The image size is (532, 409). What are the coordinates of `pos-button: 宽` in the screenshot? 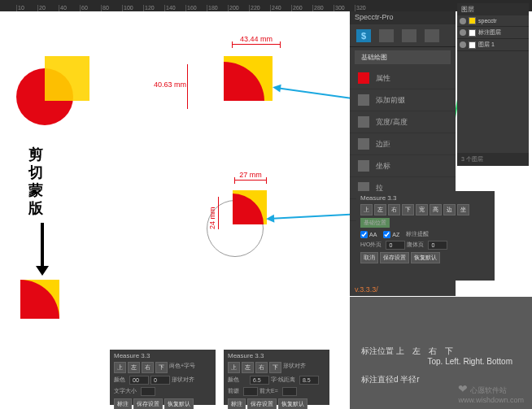 It's located at (421, 210).